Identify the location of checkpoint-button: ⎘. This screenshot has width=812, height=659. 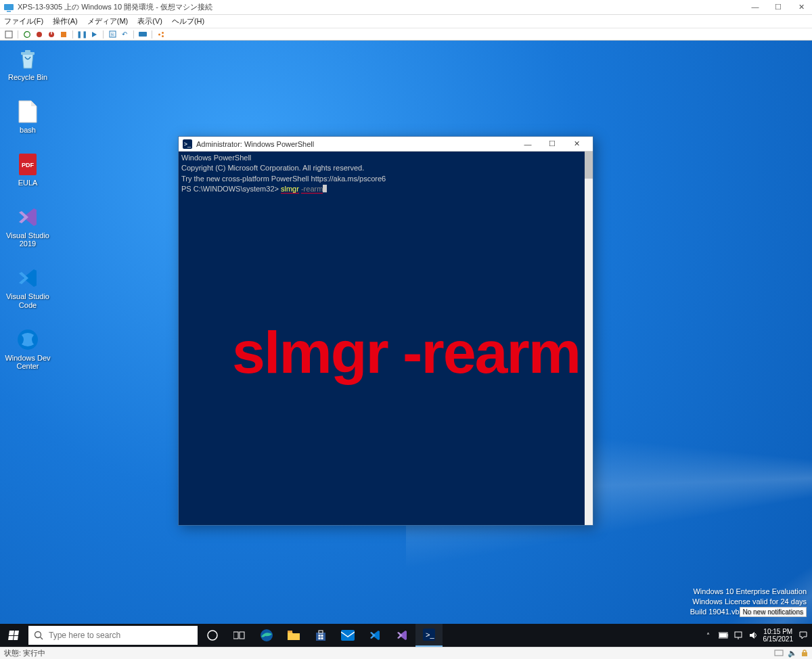
(112, 35).